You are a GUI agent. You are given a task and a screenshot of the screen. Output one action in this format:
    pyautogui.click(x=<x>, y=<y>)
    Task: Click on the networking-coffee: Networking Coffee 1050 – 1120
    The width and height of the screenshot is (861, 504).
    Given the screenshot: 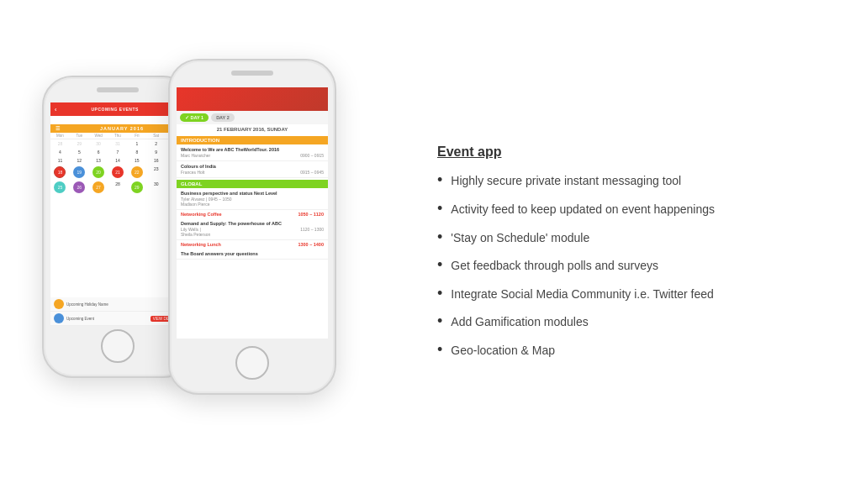 What is the action you would take?
    pyautogui.click(x=252, y=214)
    